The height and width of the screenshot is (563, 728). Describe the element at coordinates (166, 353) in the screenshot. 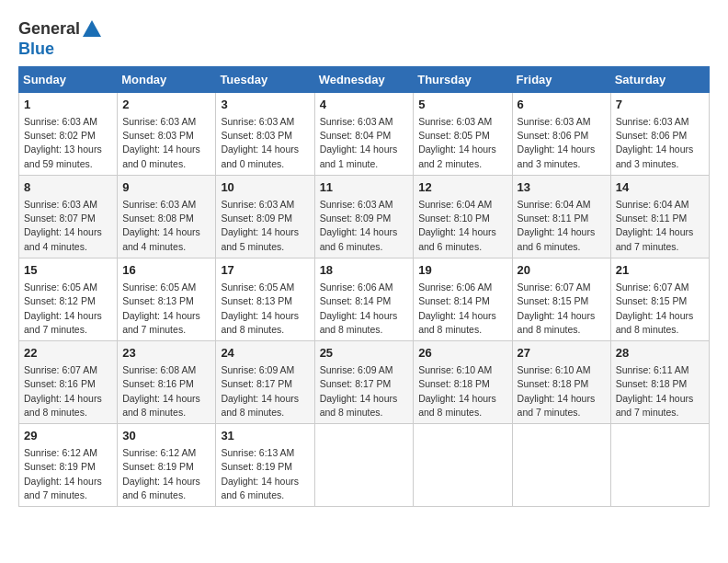

I see `day-number: 23` at that location.